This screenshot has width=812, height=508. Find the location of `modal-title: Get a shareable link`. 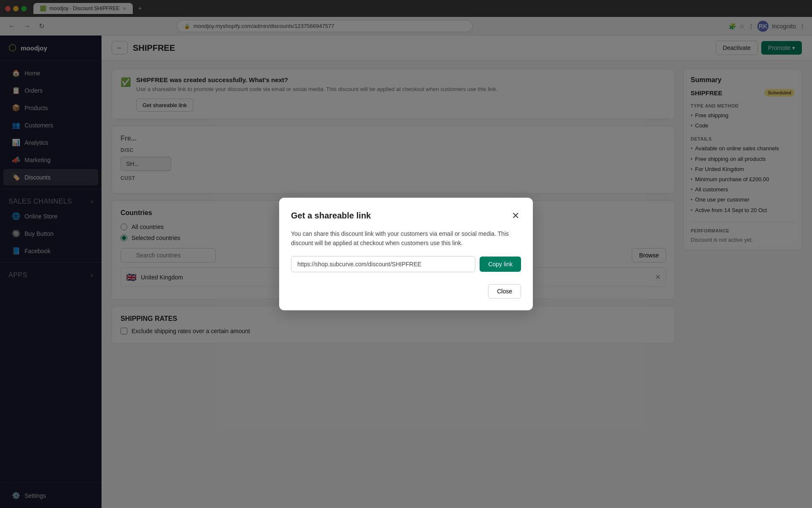

modal-title: Get a shareable link is located at coordinates (331, 216).